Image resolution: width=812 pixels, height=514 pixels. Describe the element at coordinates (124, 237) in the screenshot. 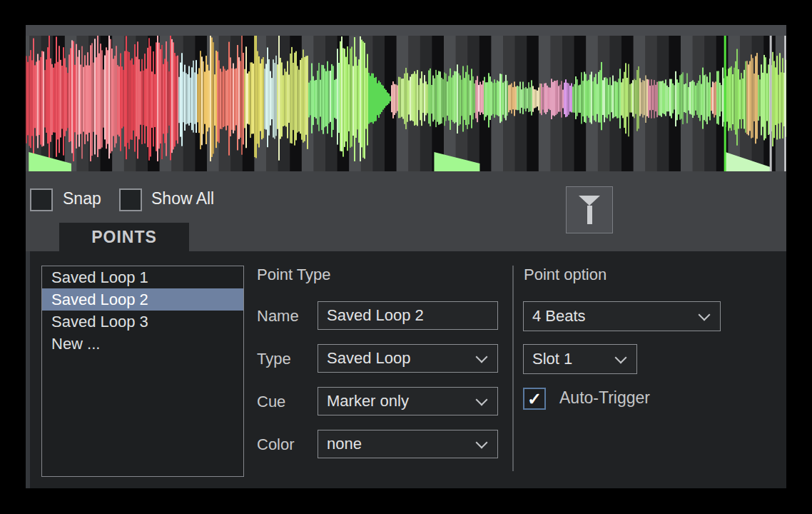

I see `tab-points: POINTS` at that location.